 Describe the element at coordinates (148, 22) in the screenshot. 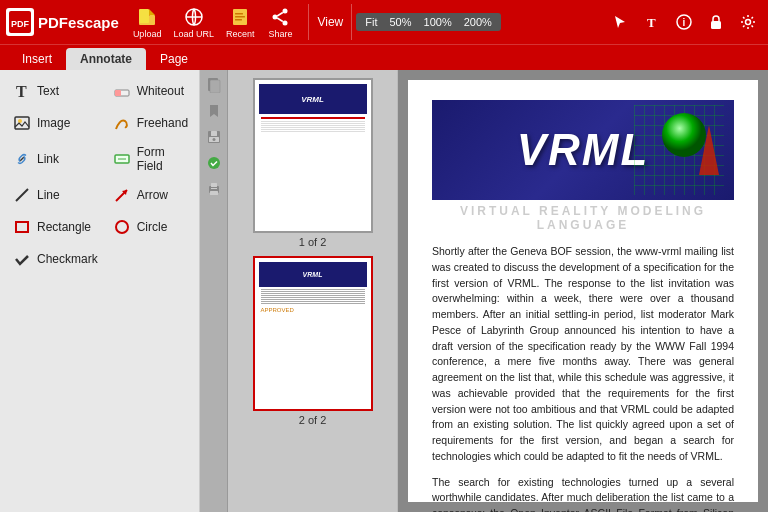

I see `upload-button: Upload` at that location.